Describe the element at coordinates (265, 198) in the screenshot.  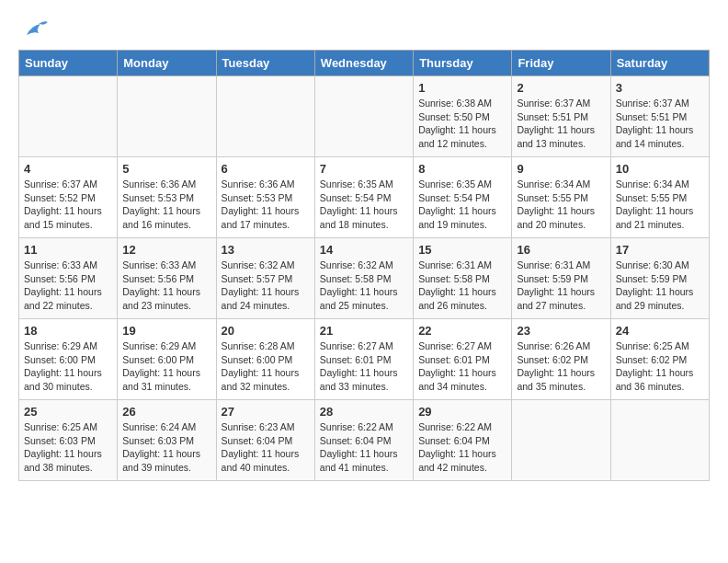
I see `calendar-cell: 6Sunrise: 6:36 AM Sunset: 5:53 PM Daylig…` at that location.